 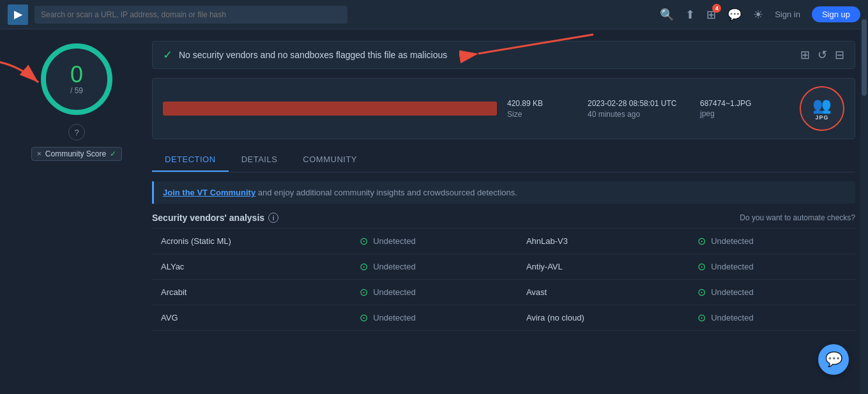 I want to click on vendors-header: Security vendors' analysis i Do you want…, so click(x=503, y=218).